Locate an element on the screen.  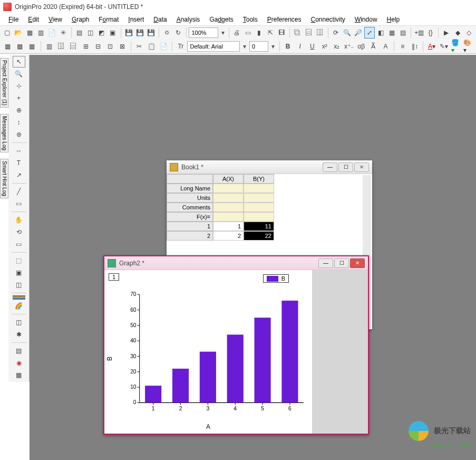
cell-2-a: 2 is located at coordinates (228, 236).